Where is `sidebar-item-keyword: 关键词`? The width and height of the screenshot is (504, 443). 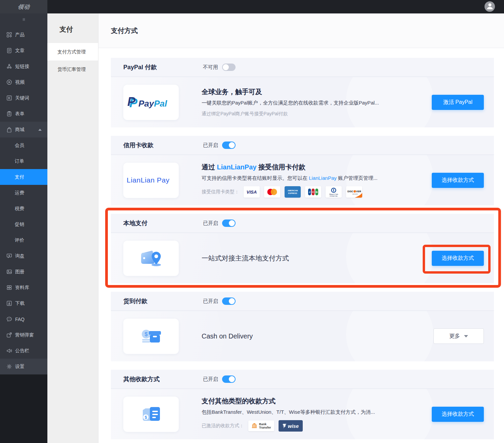
sidebar-item-keyword: 关键词 is located at coordinates (24, 98).